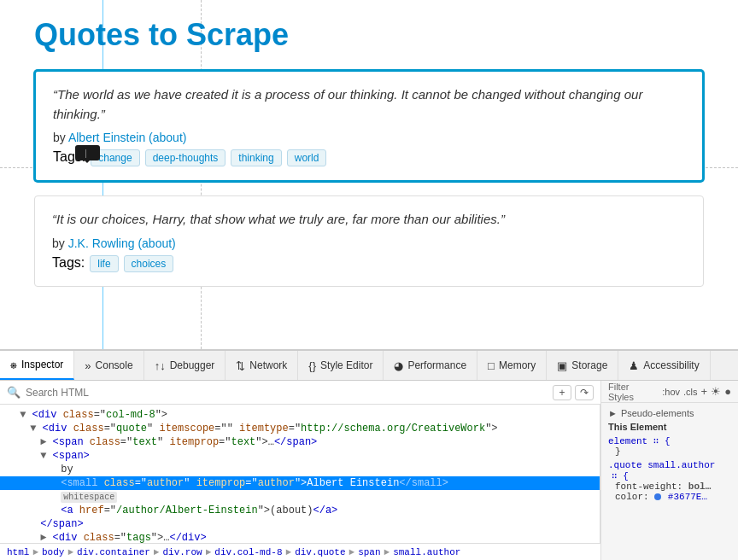  What do you see at coordinates (185, 365) in the screenshot?
I see `tab-debugger: ↑↓ Debugger` at bounding box center [185, 365].